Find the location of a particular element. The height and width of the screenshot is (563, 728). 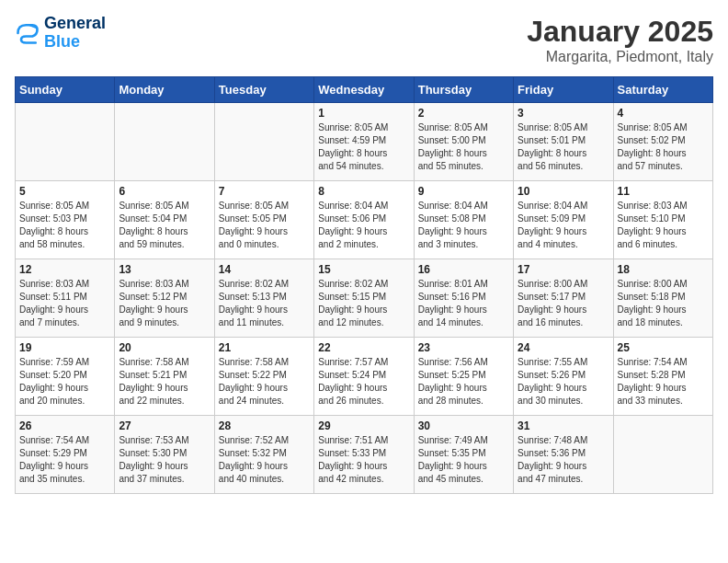

day-info: Sunrise: 7:51 AM Sunset: 5:33 PM Dayligh… is located at coordinates (364, 460).